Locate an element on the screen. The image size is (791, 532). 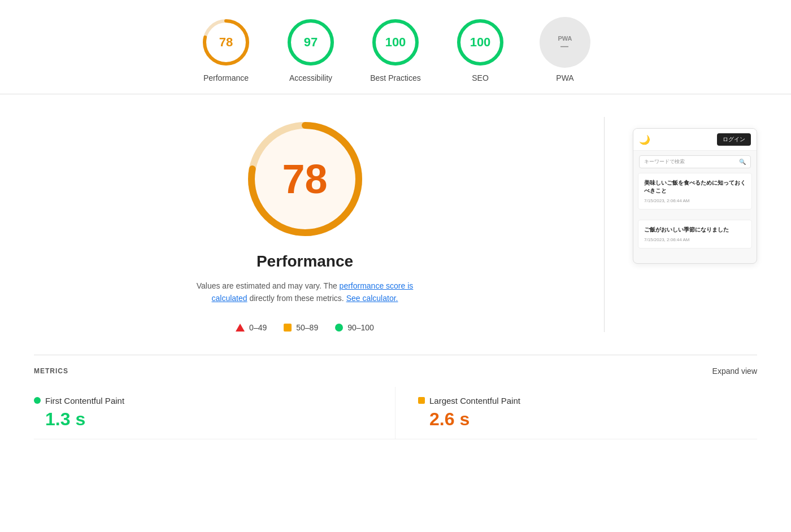
phone-card-2: ご飯がおいしい季節になりました 7/15/2023, 2:06:44 AM is located at coordinates (695, 234).